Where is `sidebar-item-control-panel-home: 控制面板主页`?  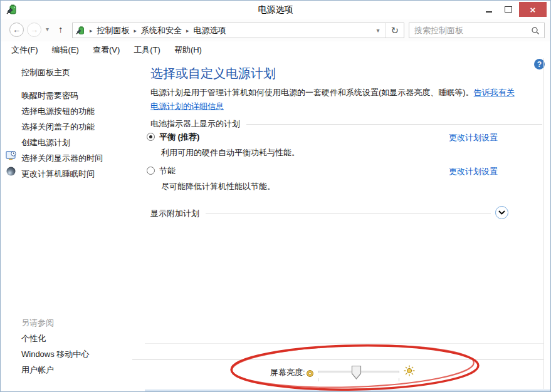 sidebar-item-control-panel-home: 控制面板主页 is located at coordinates (46, 73).